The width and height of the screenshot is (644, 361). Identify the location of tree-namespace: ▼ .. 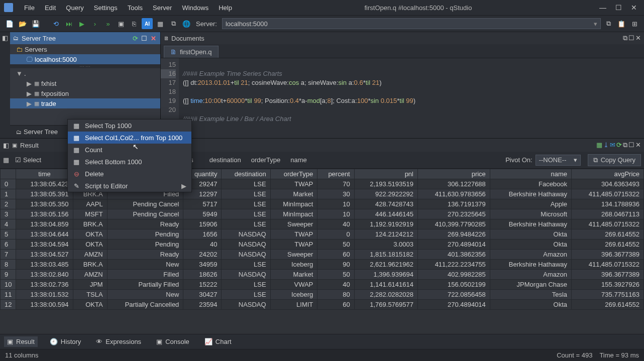
(85, 73).